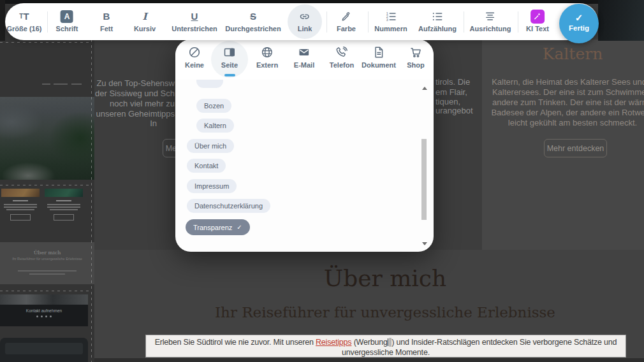 Image resolution: width=644 pixels, height=362 pixels. Describe the element at coordinates (20, 205) in the screenshot. I see `preview-card` at that location.